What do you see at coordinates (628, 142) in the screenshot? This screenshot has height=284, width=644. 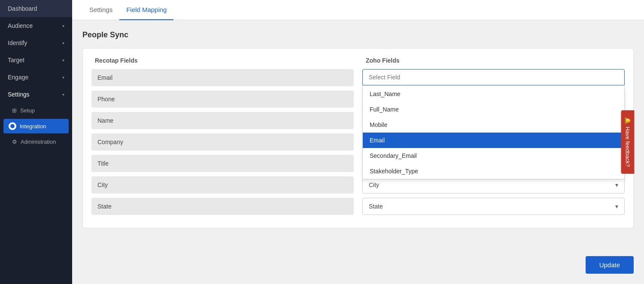 I see `feedback-tab: 🔔 Have feedback?` at bounding box center [628, 142].